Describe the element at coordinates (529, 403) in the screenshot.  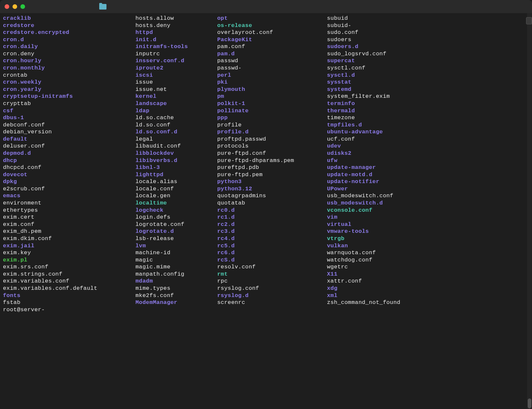
I see `scrollbar-thumb` at that location.